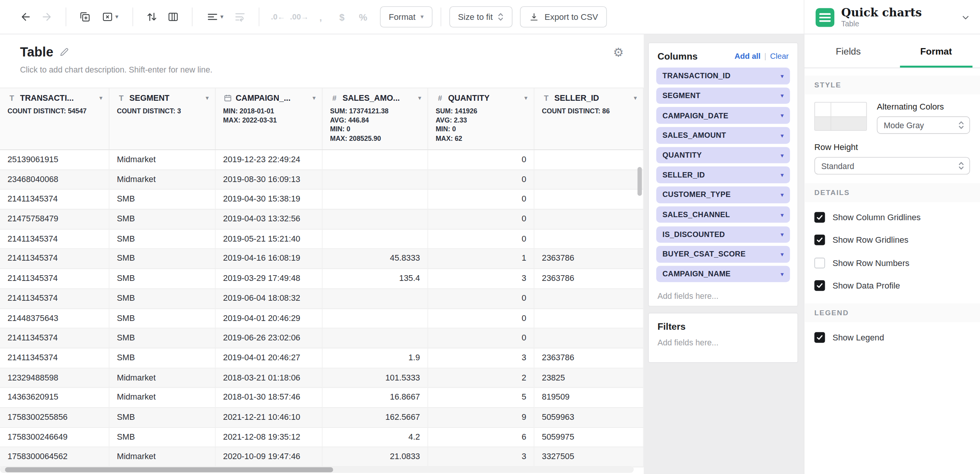 The height and width of the screenshot is (474, 980). What do you see at coordinates (375, 378) in the screenshot?
I see `table-cell: 101.5333` at bounding box center [375, 378].